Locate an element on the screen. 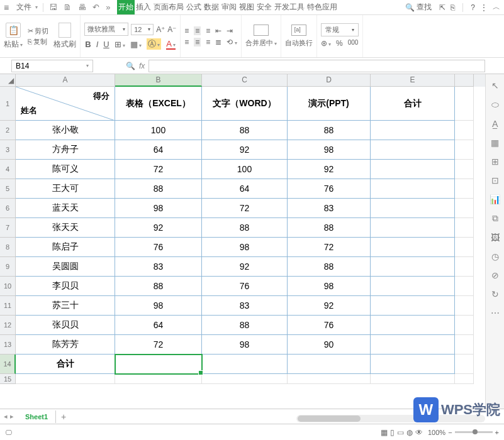  fx-icon: fx is located at coordinates (142, 66).